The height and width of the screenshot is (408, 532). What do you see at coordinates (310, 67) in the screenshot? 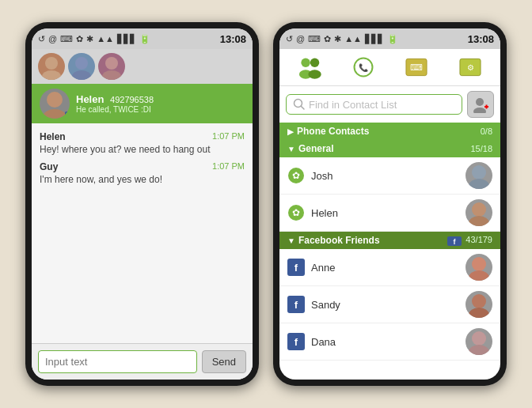
I see `tab-contacts` at bounding box center [310, 67].